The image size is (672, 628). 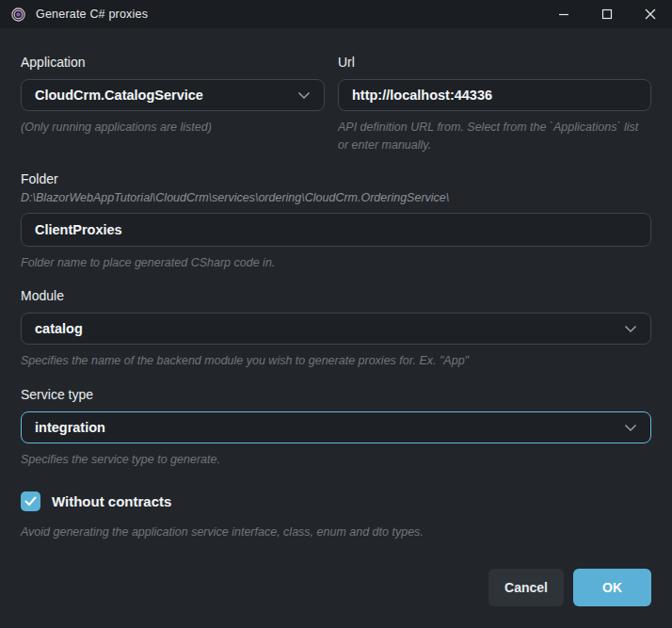 I want to click on application-helper: (Only running applications are listed), so click(x=173, y=128).